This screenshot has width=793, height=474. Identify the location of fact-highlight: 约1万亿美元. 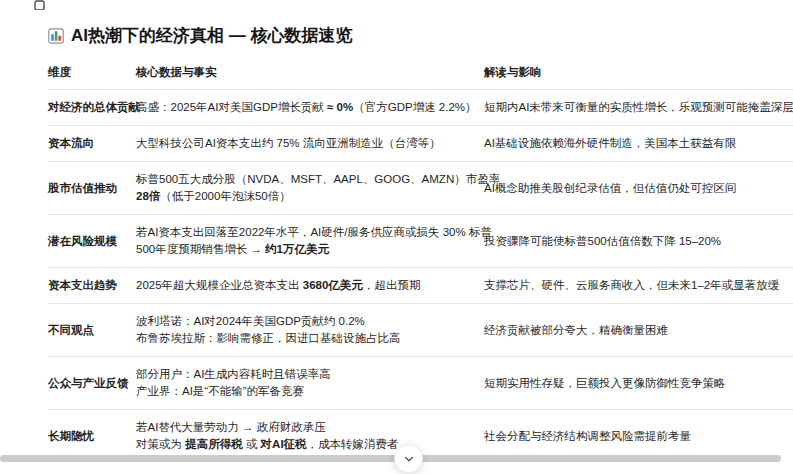
(297, 249).